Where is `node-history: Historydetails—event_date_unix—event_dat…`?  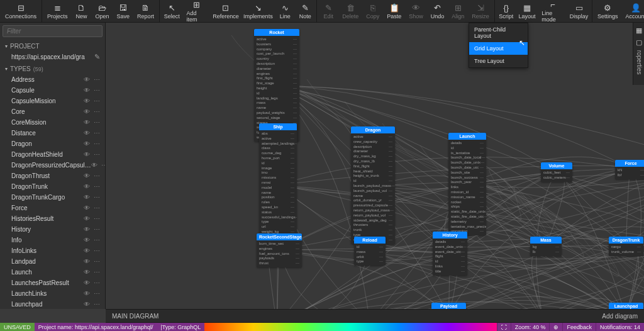 node-history: Historydetails—event_date_unix—event_dat… is located at coordinates (450, 254).